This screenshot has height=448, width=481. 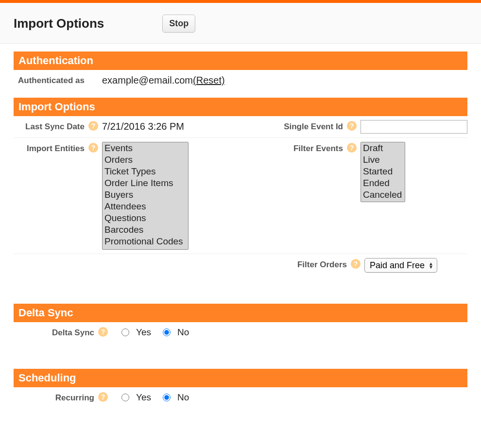 I want to click on section-header-delta-sync: Delta Sync, so click(x=240, y=313).